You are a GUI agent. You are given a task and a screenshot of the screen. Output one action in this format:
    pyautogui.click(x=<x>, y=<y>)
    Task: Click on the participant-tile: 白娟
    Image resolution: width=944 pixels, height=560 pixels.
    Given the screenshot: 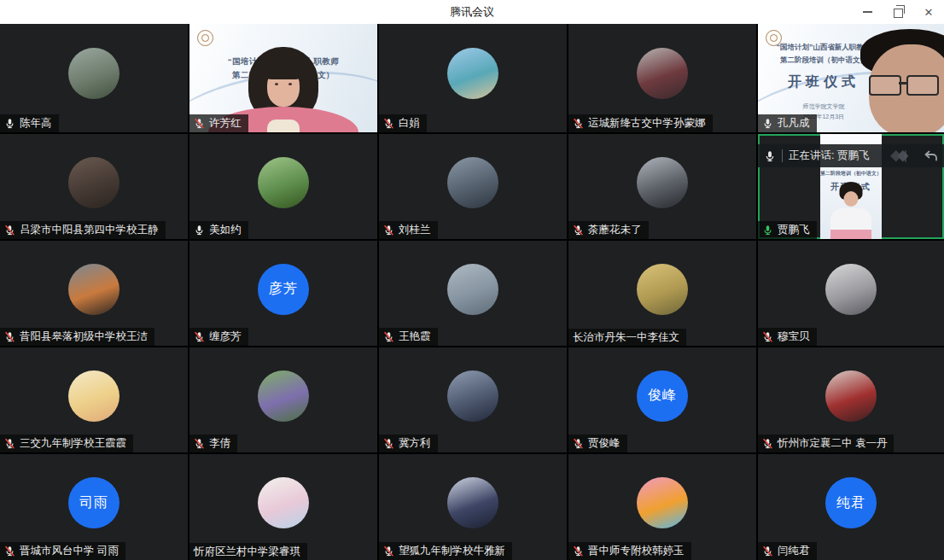 What is the action you would take?
    pyautogui.click(x=473, y=79)
    